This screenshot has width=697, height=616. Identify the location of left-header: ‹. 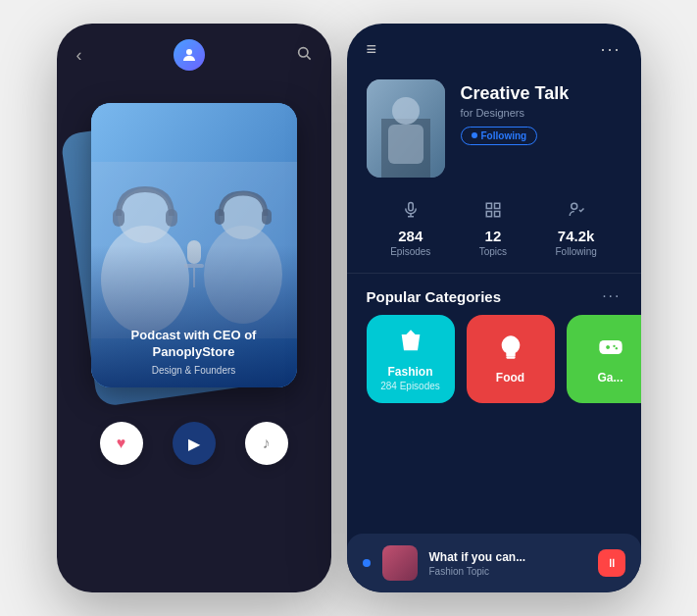
(194, 51).